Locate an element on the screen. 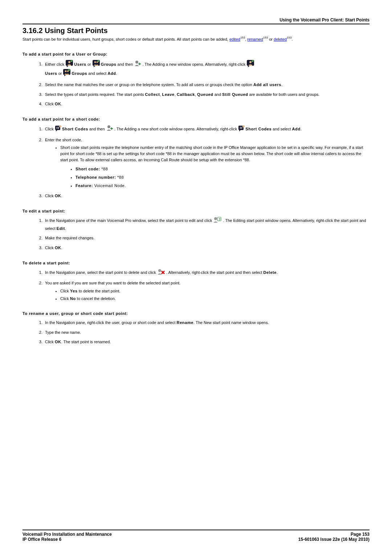  edit-icon is located at coordinates (217, 221).